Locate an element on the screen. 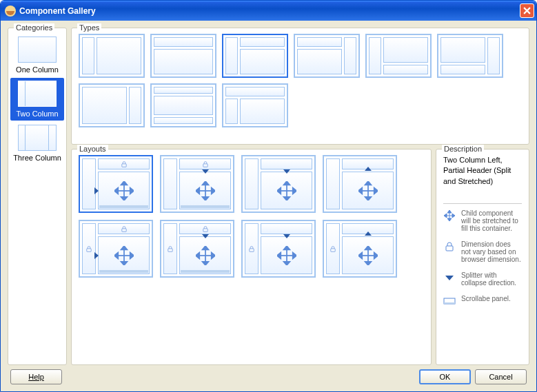  category-two-column: Two Column is located at coordinates (37, 99).